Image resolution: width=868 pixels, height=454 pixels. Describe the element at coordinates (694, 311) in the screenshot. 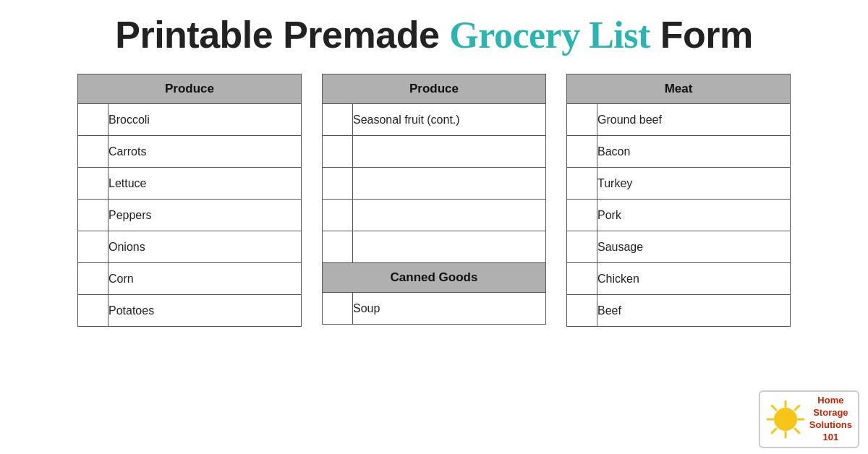

I see `item-cell: Beef` at that location.